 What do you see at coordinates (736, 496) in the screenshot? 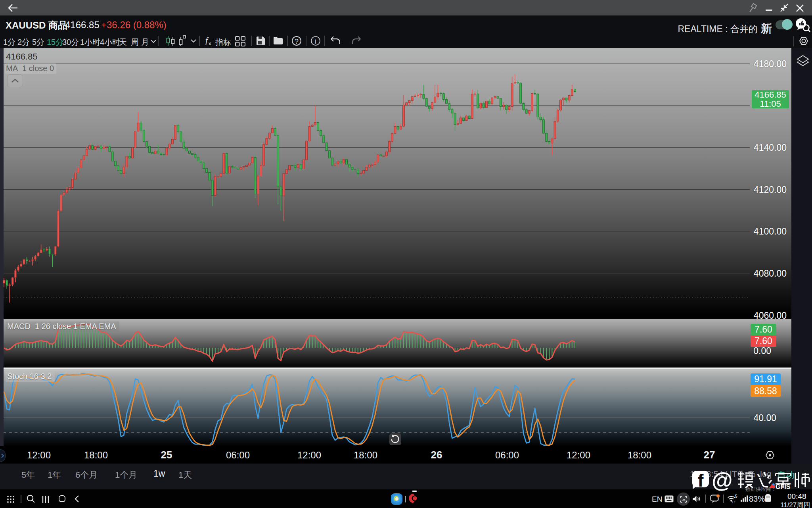
I see `svg-text: 5` at bounding box center [736, 496].